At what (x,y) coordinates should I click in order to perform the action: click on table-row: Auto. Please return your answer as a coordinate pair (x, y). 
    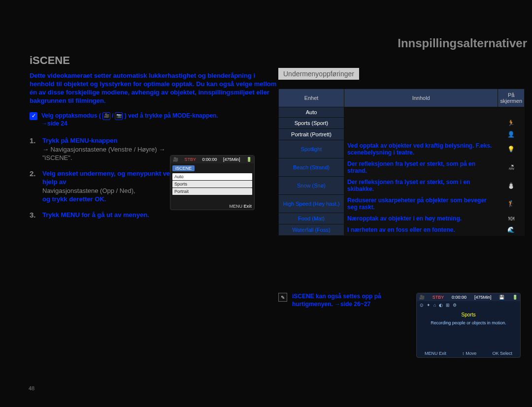
    Looking at the image, I should click on (402, 112).